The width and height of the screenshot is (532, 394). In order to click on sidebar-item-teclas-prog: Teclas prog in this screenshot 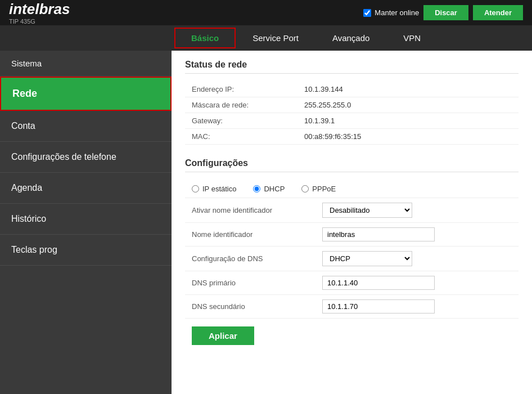, I will do `click(85, 250)`.